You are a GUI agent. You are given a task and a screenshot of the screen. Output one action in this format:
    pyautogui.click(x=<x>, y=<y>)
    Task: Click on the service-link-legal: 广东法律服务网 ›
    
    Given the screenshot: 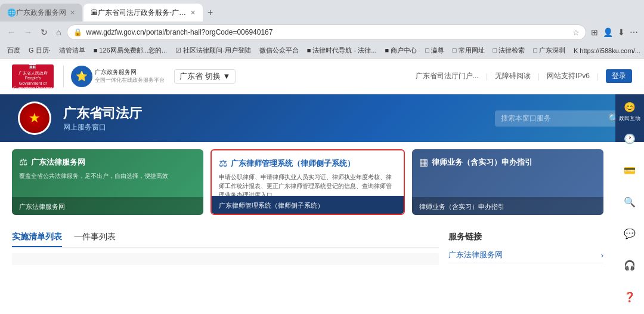 What is the action you would take?
    pyautogui.click(x=526, y=255)
    